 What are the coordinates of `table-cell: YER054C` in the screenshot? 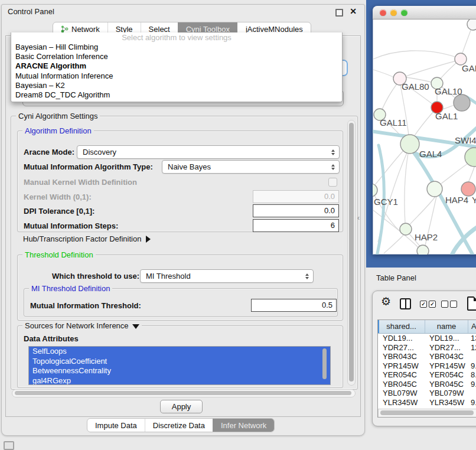 It's located at (402, 375).